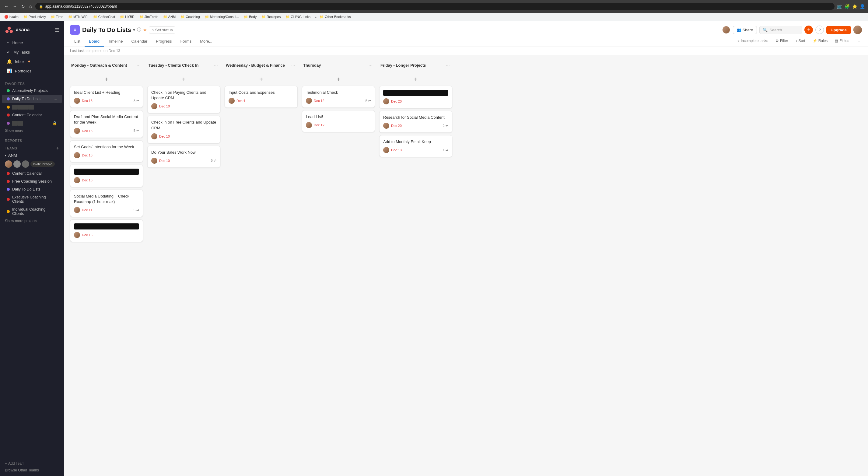 The height and width of the screenshot is (476, 868). I want to click on card-ideal-client: Ideal Client List + Reading Dec 16 3 ⇌, so click(106, 97).